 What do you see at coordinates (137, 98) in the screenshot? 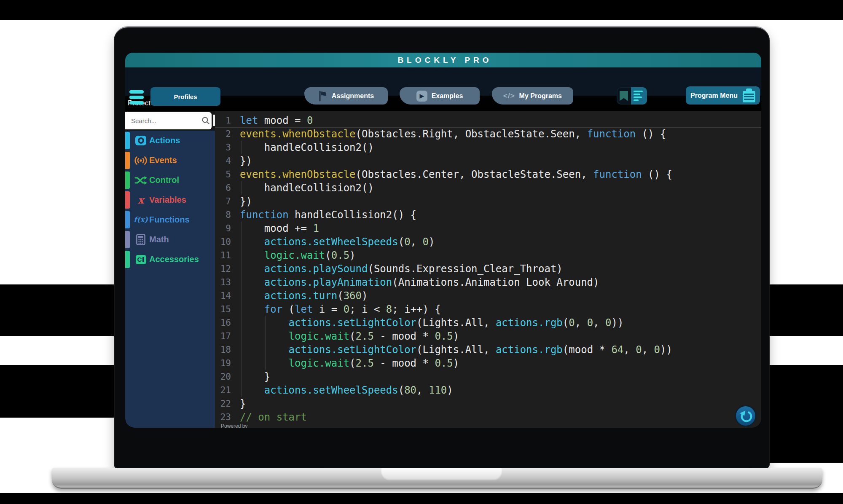
I see `hamburger-menu-icon` at bounding box center [137, 98].